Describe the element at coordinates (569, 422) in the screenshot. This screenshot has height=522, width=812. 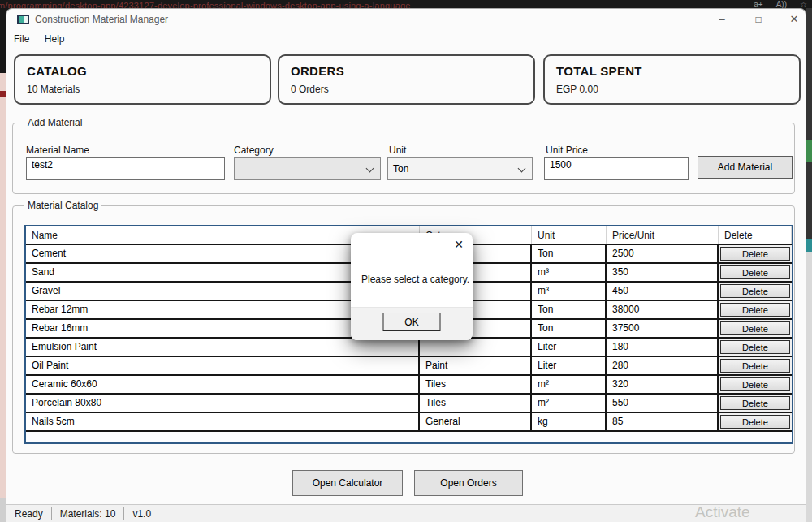
I see `cell-unit: kg` at that location.